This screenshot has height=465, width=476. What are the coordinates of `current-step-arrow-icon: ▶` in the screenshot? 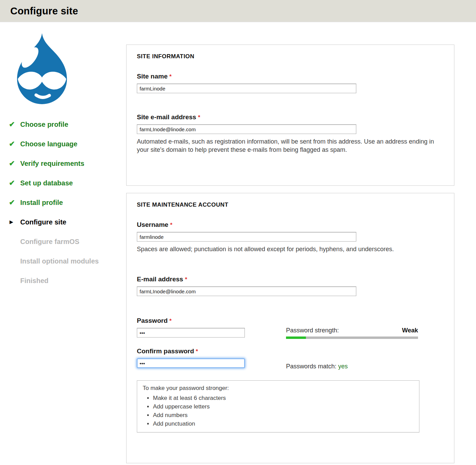 It's located at (14, 222).